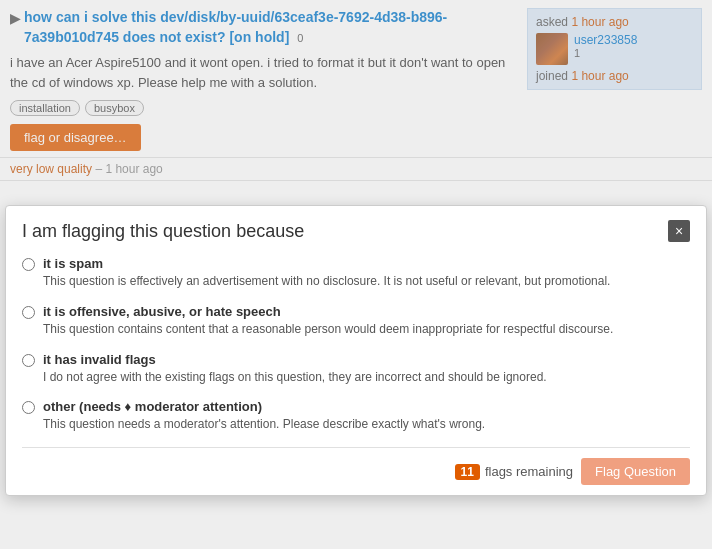 Image resolution: width=712 pixels, height=549 pixels. What do you see at coordinates (163, 232) in the screenshot?
I see `modal-title: I am flagging this question because` at bounding box center [163, 232].